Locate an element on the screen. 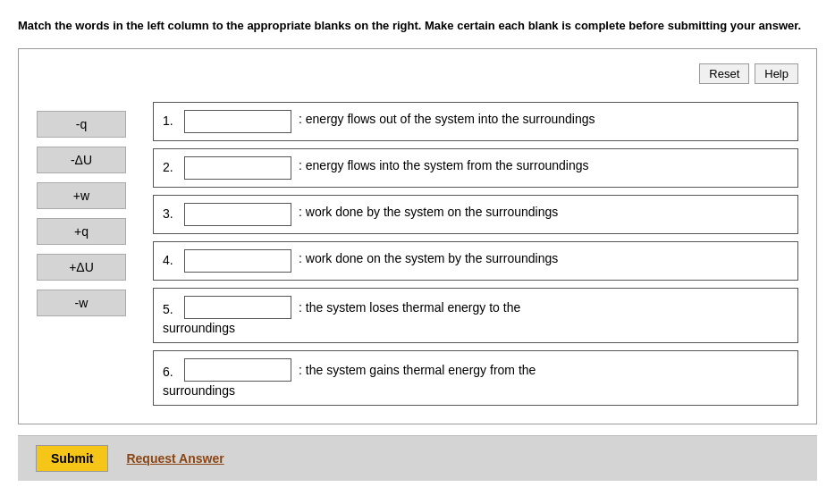 The image size is (835, 504). request-answer-link: Request Answer is located at coordinates (175, 458).